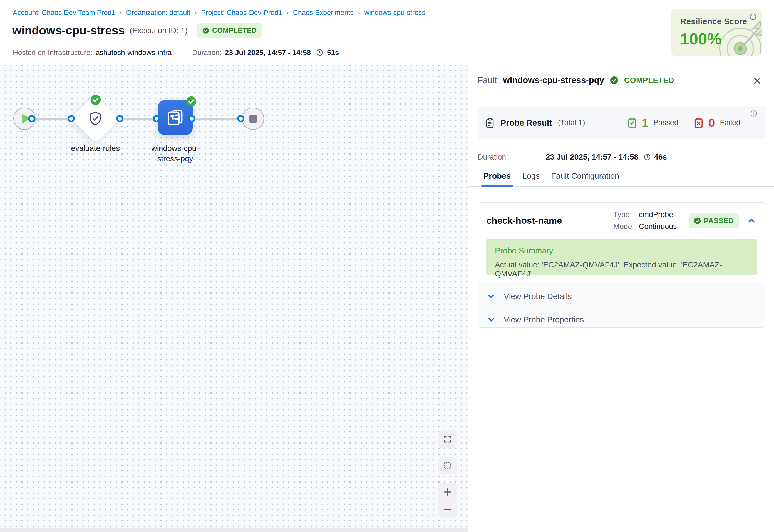 Image resolution: width=774 pixels, height=532 pixels. What do you see at coordinates (497, 186) in the screenshot?
I see `active-tab-underline` at bounding box center [497, 186].